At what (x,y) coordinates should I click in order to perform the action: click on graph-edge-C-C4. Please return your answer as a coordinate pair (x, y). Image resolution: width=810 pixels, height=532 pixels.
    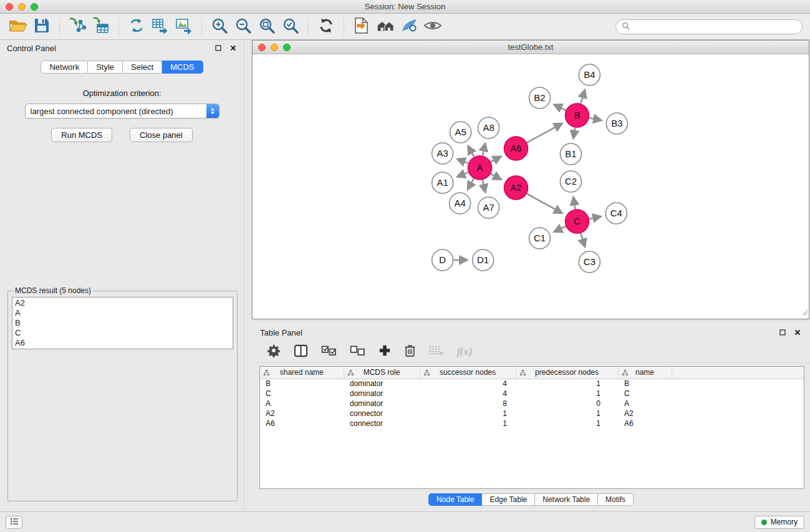
    Looking at the image, I should click on (595, 218).